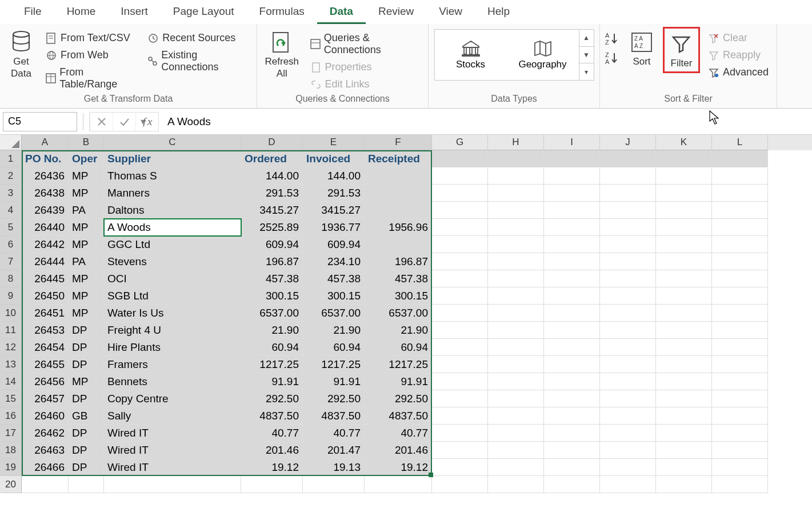 The image size is (812, 512). Describe the element at coordinates (272, 159) in the screenshot. I see `header-ordered: Ordered` at that location.